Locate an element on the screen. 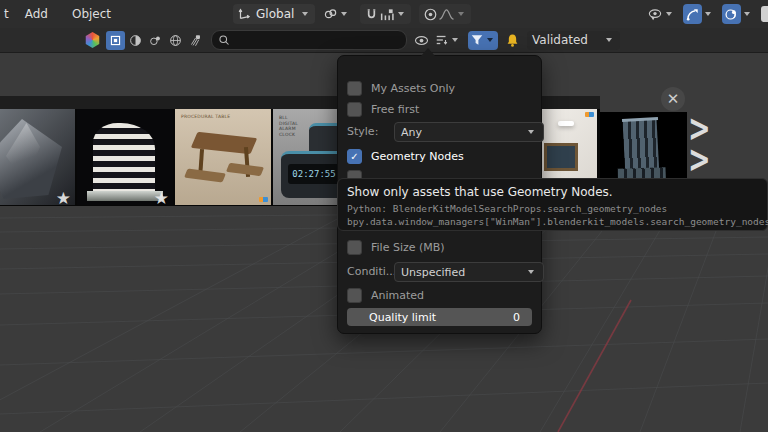 This screenshot has height=432, width=768. snap-target-button is located at coordinates (336, 14).